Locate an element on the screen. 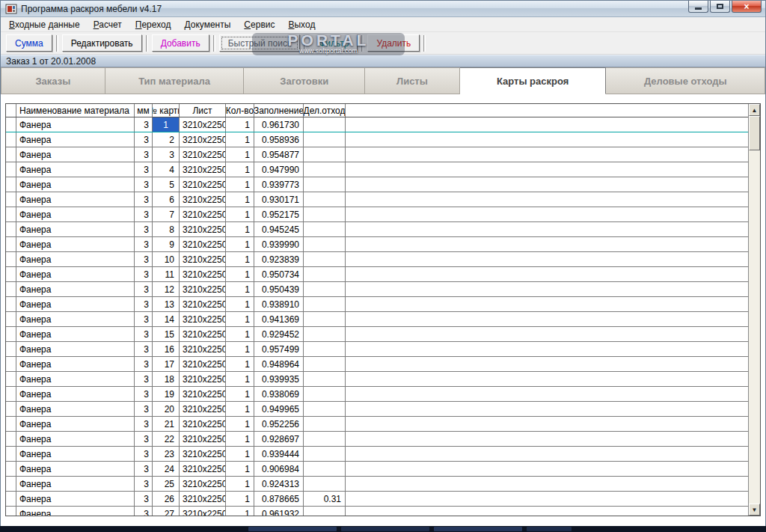  cell-fill: 0.957499 is located at coordinates (279, 349).